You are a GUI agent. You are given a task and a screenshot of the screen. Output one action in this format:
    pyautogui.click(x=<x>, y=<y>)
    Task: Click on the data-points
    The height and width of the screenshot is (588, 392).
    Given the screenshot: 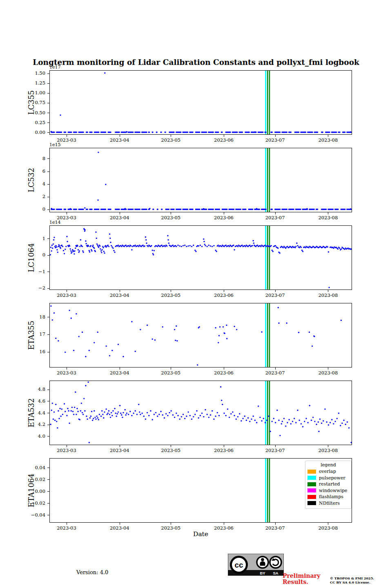 What is the action you would take?
    pyautogui.click(x=201, y=102)
    